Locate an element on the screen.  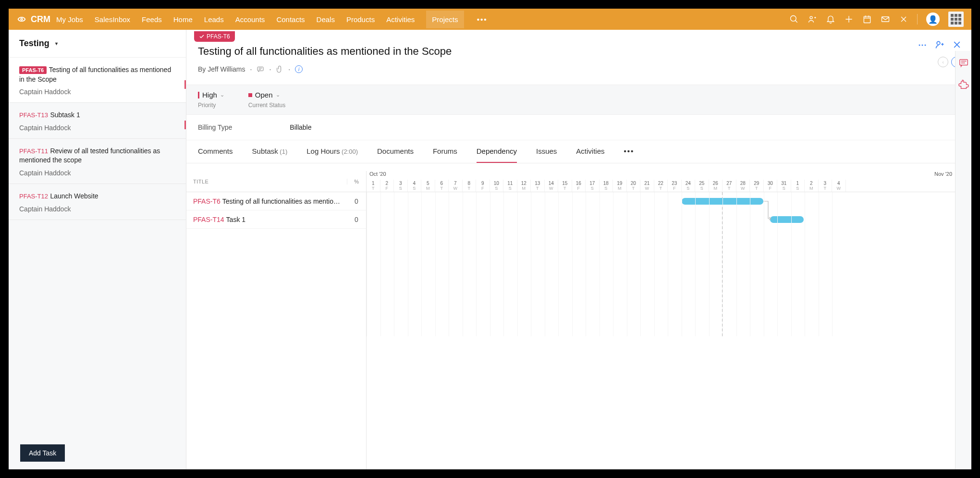
tools-icon is located at coordinates (904, 19).